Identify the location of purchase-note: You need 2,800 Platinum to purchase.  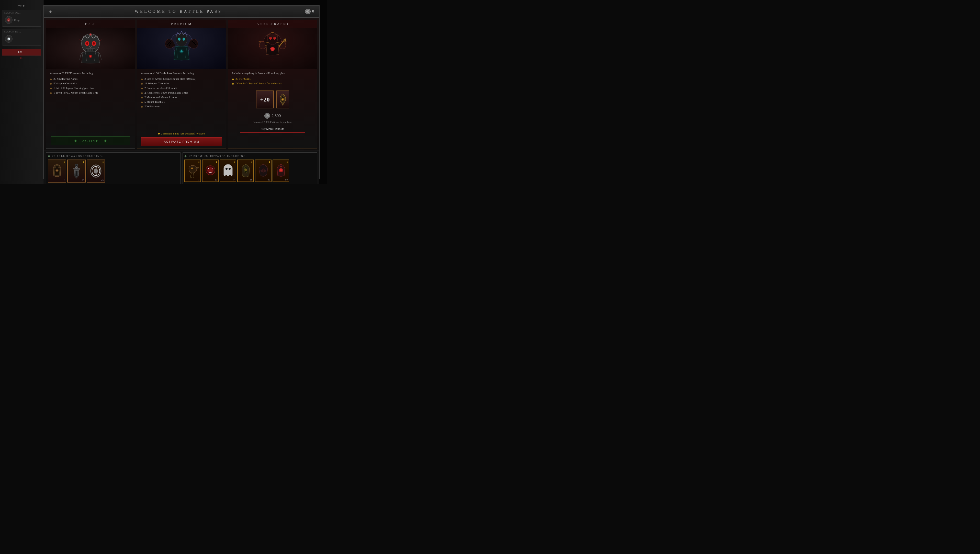
(272, 122).